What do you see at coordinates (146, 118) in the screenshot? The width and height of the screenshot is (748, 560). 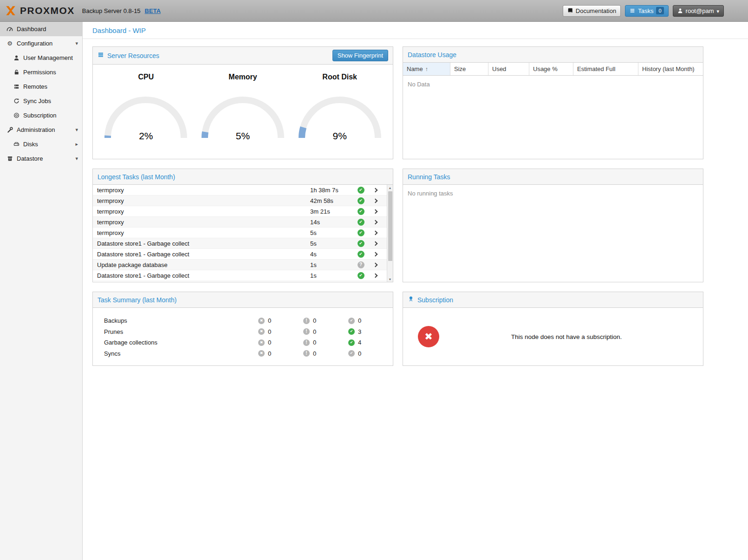 I see `cpu-gauge: 2%` at bounding box center [146, 118].